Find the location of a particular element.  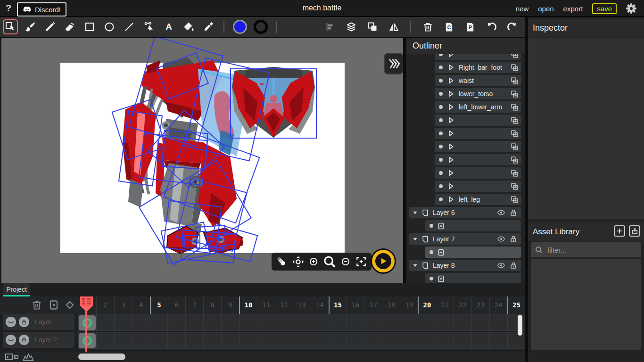

frame-number: 11 is located at coordinates (266, 305).